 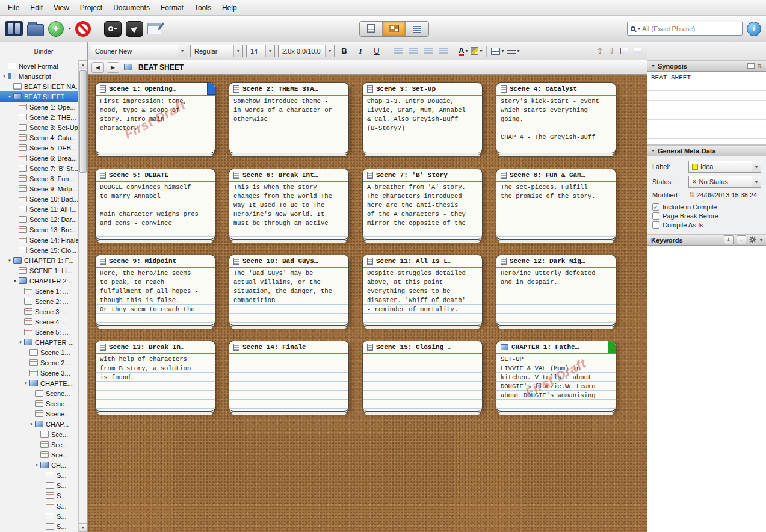 What do you see at coordinates (39, 87) in the screenshot?
I see `binder-item: BEAT SHEET NA...` at bounding box center [39, 87].